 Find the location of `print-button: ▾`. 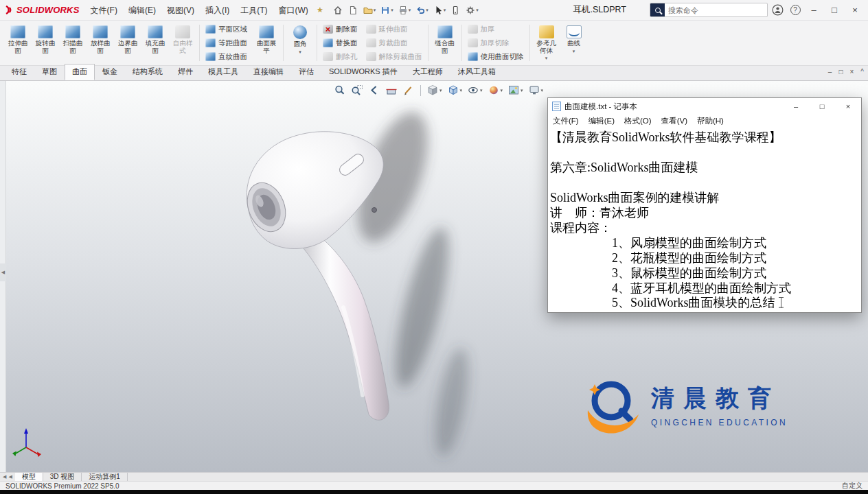

print-button: ▾ is located at coordinates (404, 10).